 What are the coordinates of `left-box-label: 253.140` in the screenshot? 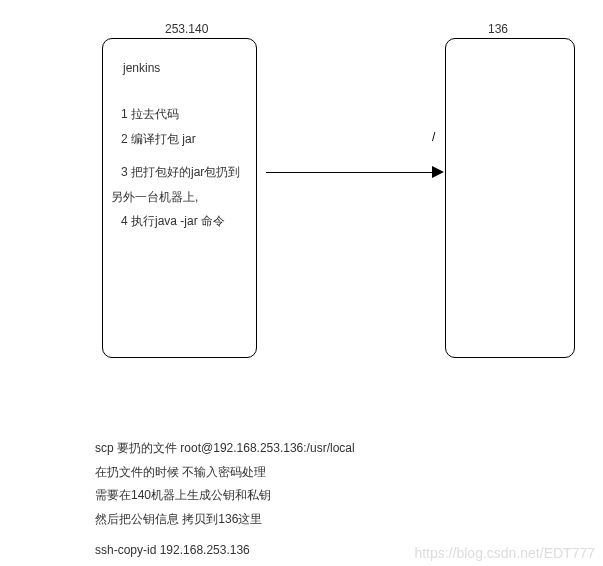 It's located at (186, 29).